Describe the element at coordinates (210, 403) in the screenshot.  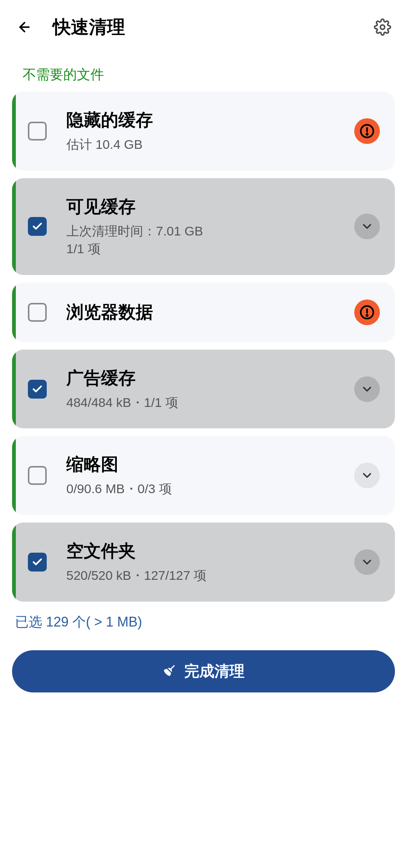
I see `card-subtitle: 484/484 kB・1/1 项` at that location.